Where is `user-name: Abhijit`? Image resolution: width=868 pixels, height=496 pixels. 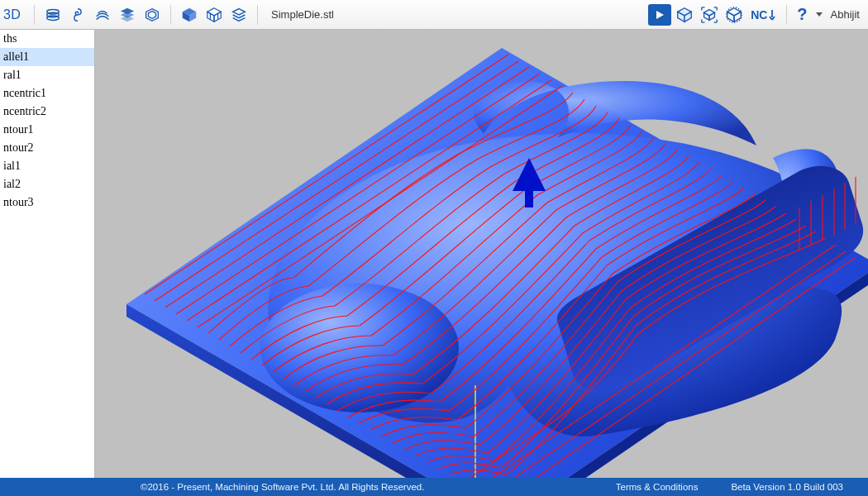 user-name: Abhijit is located at coordinates (847, 15).